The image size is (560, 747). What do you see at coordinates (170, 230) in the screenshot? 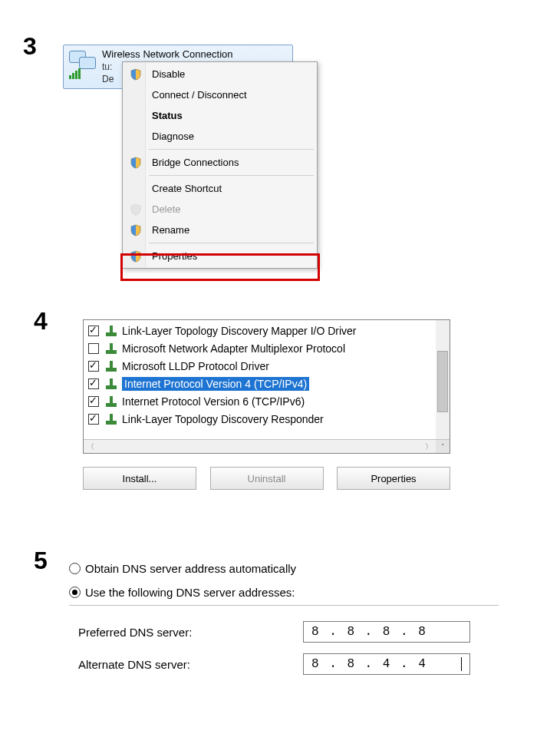
I see `menu-label: Rename` at bounding box center [170, 230].